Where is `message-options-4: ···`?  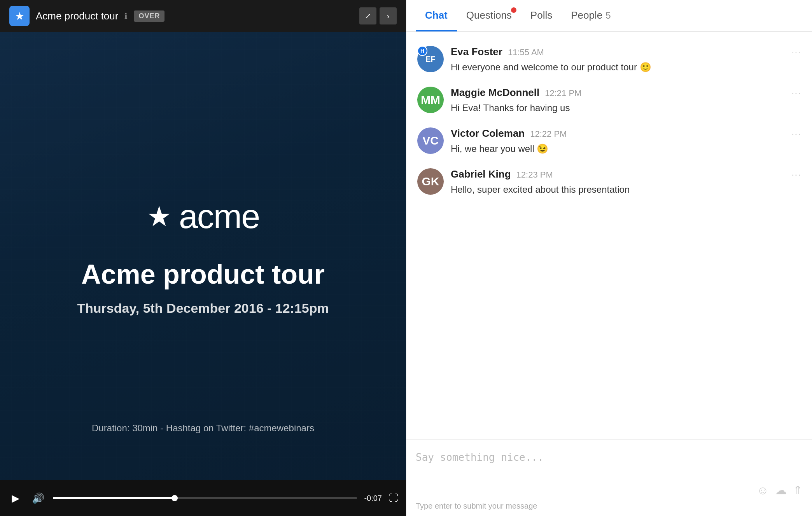 message-options-4: ··· is located at coordinates (796, 175).